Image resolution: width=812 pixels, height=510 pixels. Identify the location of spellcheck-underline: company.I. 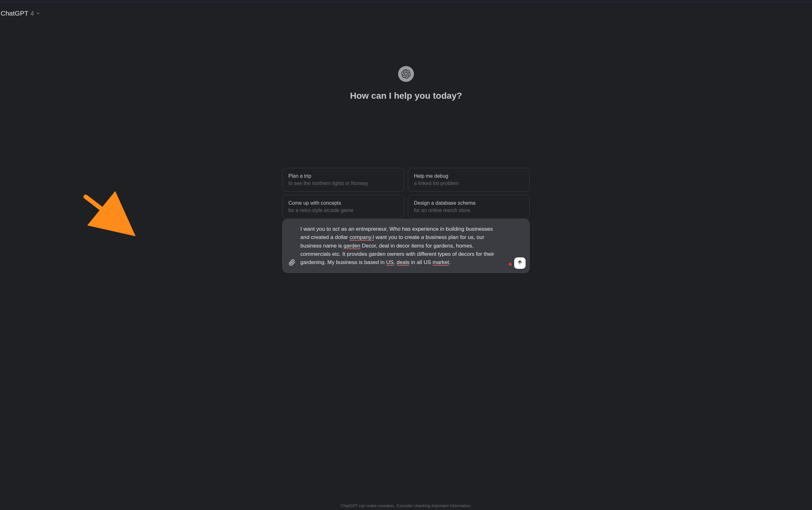
(362, 237).